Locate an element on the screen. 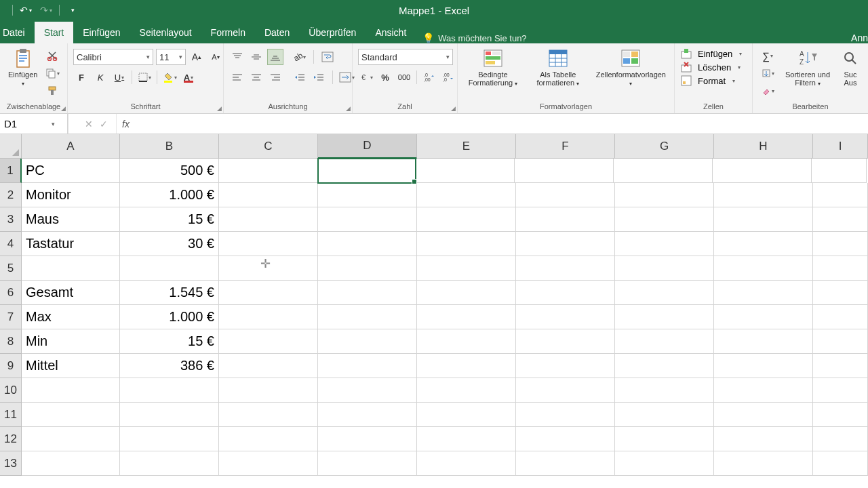 The width and height of the screenshot is (868, 488). cell-F11 is located at coordinates (566, 415).